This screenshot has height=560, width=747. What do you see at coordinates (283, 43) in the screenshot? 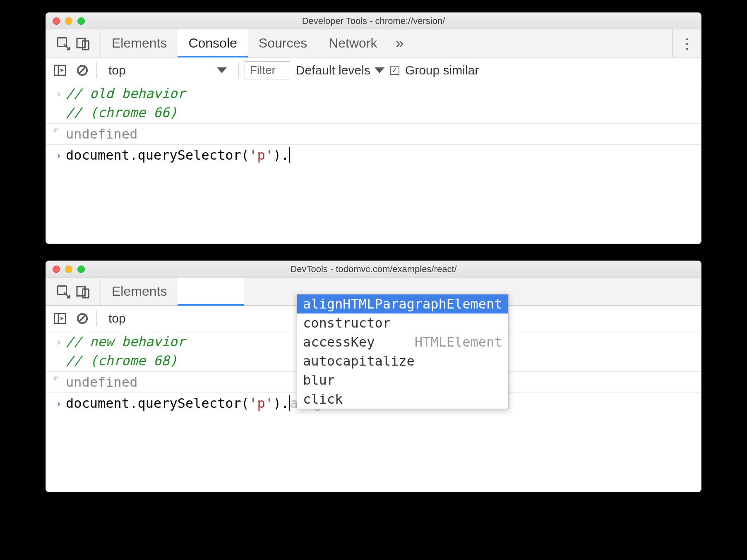
I see `tab-sources: Sources` at bounding box center [283, 43].